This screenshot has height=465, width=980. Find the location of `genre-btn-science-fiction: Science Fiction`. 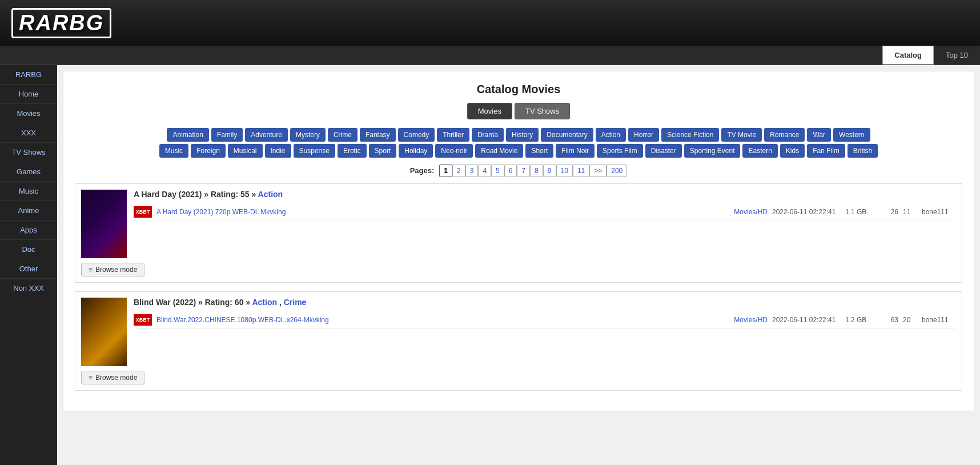

genre-btn-science-fiction: Science Fiction is located at coordinates (690, 135).